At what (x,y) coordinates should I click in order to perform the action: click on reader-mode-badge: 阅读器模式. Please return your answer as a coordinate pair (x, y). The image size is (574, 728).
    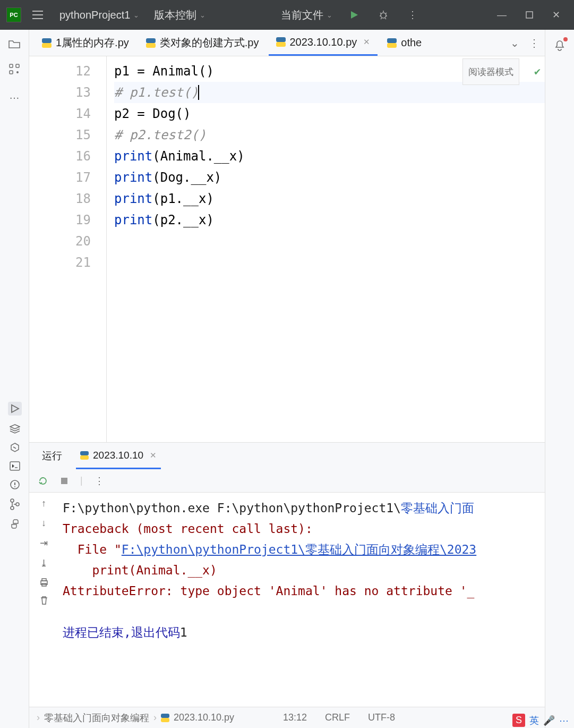
    Looking at the image, I should click on (491, 72).